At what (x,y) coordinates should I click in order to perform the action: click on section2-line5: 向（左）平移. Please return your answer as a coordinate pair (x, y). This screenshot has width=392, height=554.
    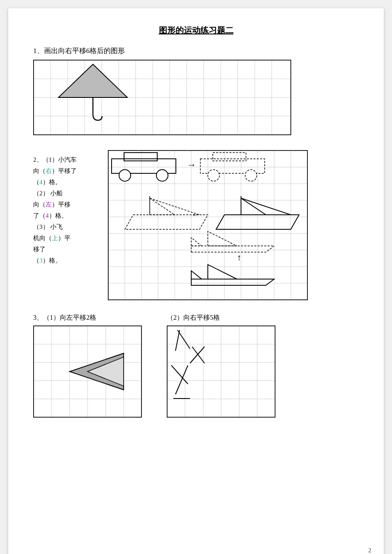
    Looking at the image, I should click on (66, 205).